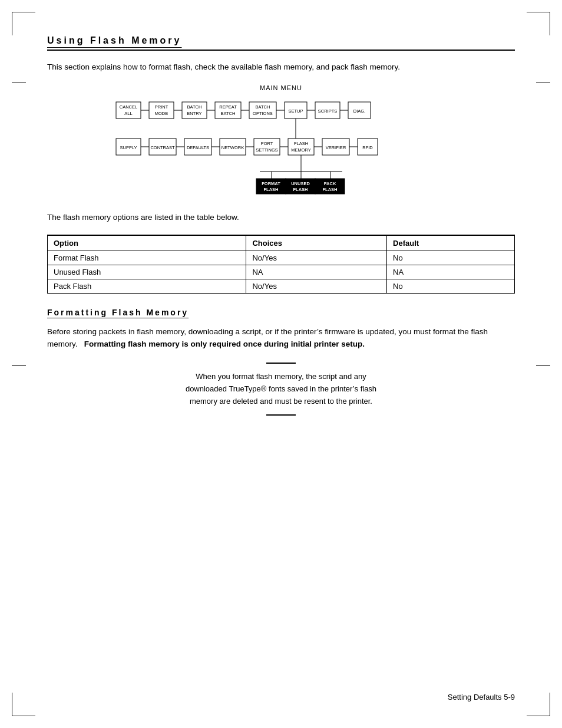  I want to click on svg-text: PACK, so click(330, 184).